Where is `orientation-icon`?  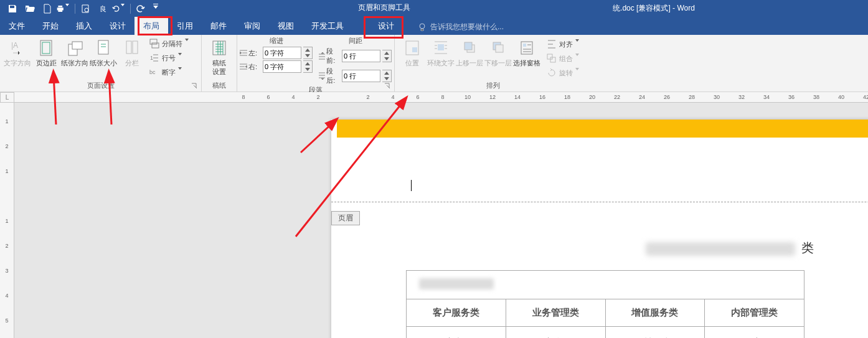 orientation-icon is located at coordinates (75, 48).